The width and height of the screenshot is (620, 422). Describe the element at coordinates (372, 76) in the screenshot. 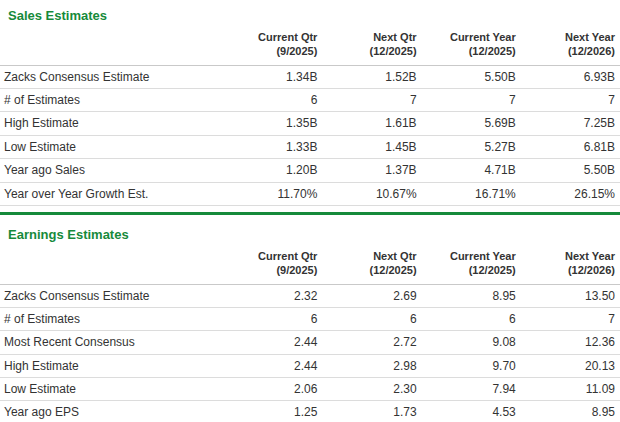

I see `cell-value: 1.52B` at that location.